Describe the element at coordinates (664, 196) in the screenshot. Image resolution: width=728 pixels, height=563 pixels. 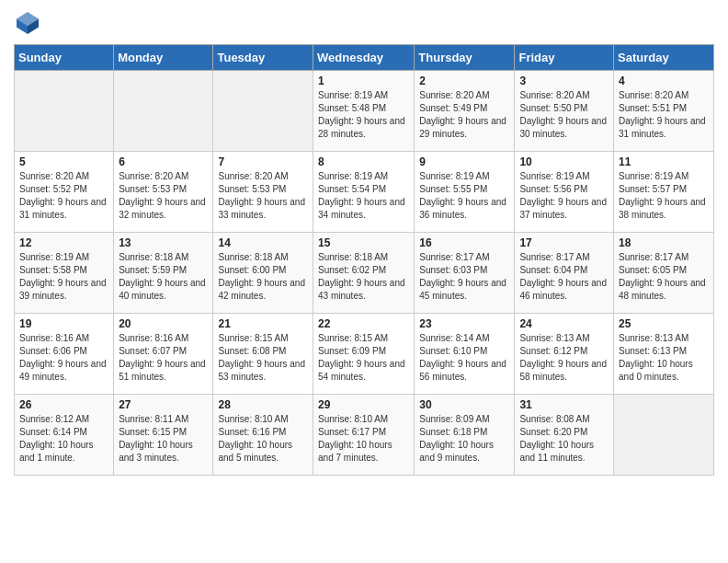
I see `day-info: Sunrise: 8:19 AM Sunset: 5:57 PM Dayligh…` at that location.